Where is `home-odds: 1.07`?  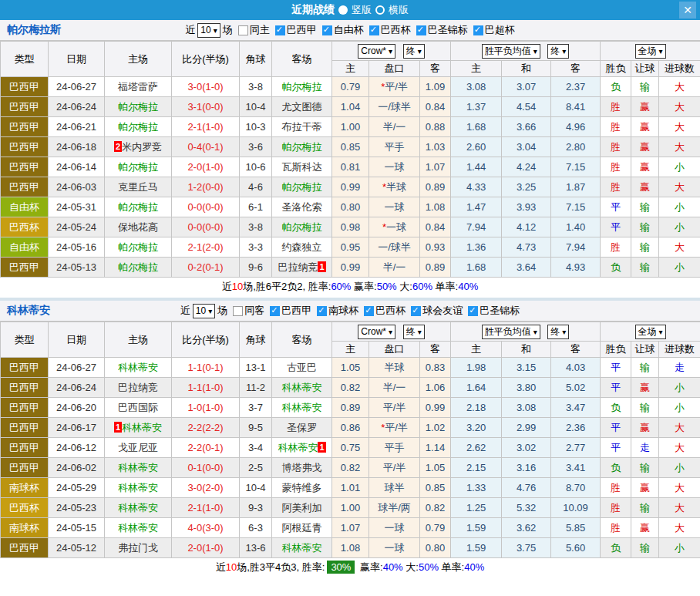
home-odds: 1.07 is located at coordinates (351, 528).